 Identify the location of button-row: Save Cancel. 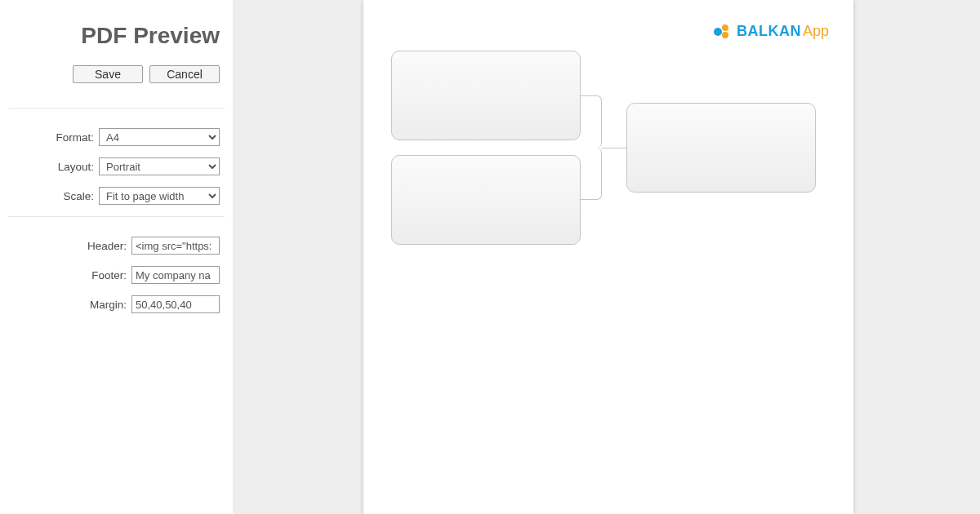
(114, 74).